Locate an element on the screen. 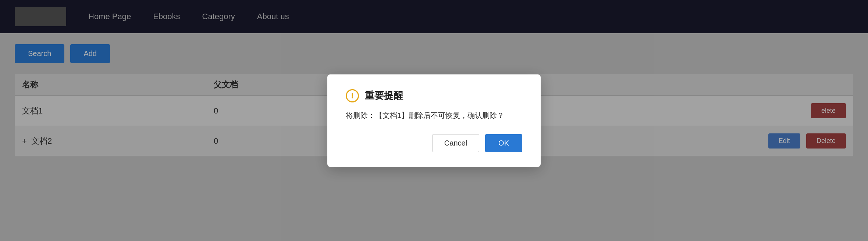  dialog-message: 将删除：【文档1】删除后不可恢复，确认删除？ is located at coordinates (434, 115).